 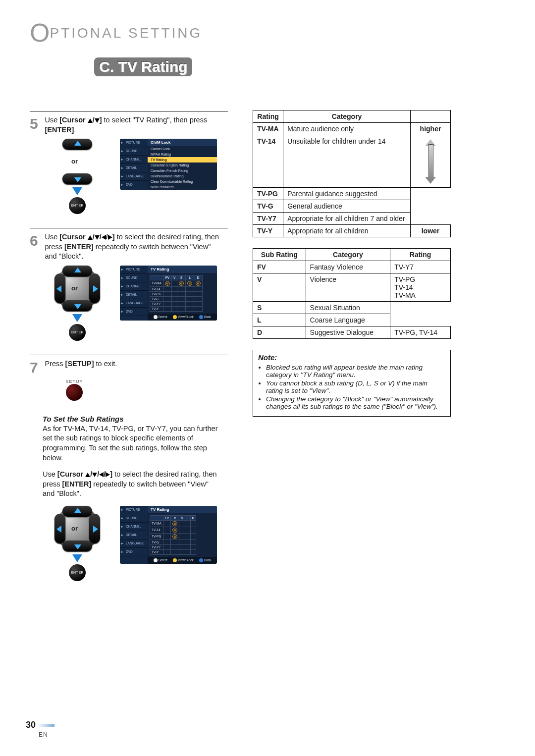 What do you see at coordinates (132, 485) in the screenshot?
I see `sub-ratings-para2: Use [Cursor ///] to select the desired r…` at bounding box center [132, 485].